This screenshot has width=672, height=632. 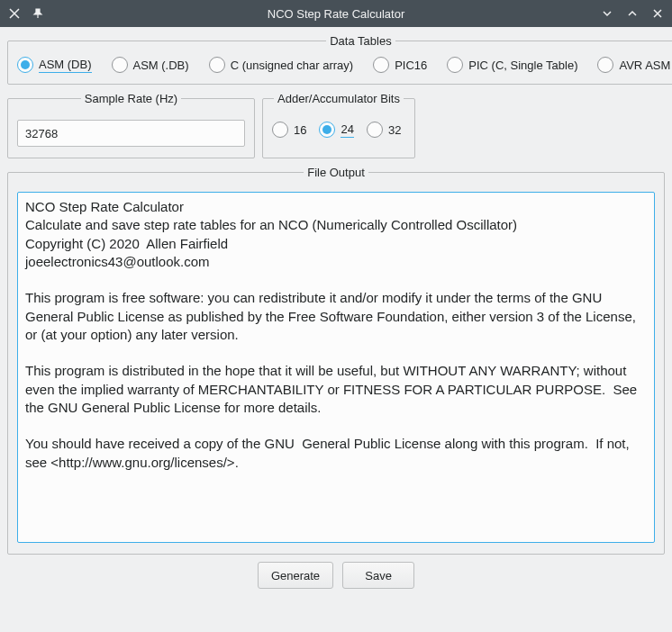 I want to click on radio-c-uchar: C (unsigned char array), so click(x=281, y=65).